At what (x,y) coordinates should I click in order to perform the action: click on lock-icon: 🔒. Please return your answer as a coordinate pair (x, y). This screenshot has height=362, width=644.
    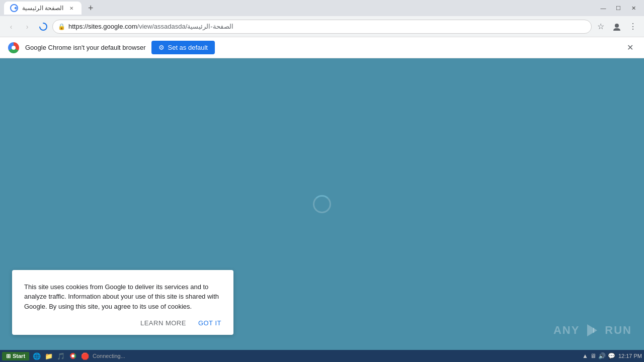
    Looking at the image, I should click on (61, 27).